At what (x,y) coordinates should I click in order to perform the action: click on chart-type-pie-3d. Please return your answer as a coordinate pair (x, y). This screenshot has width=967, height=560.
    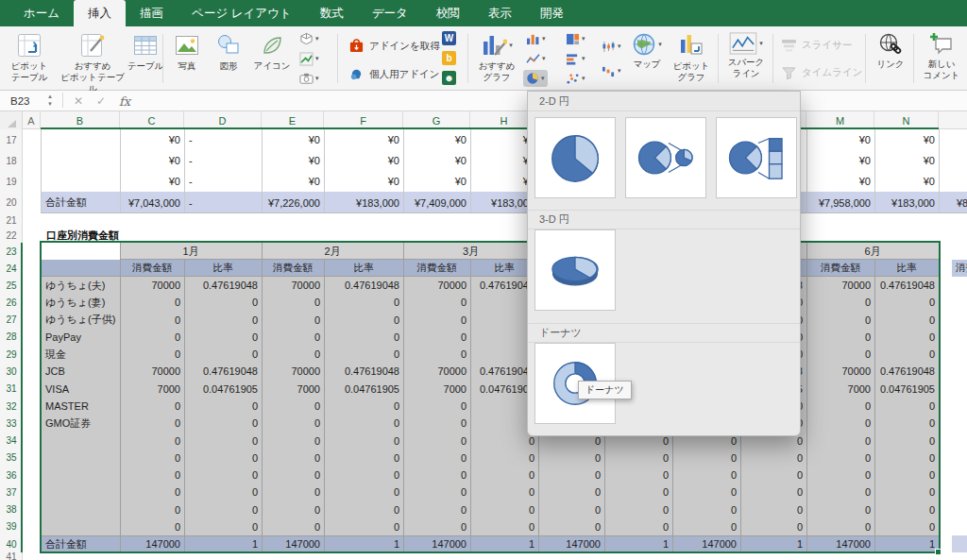
    Looking at the image, I should click on (575, 270).